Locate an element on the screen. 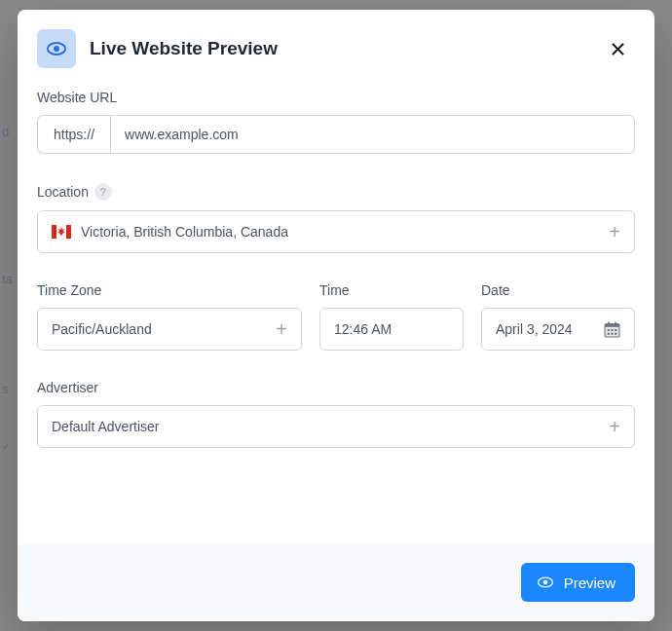 This screenshot has width=672, height=631. preview-header-icon is located at coordinates (56, 49).